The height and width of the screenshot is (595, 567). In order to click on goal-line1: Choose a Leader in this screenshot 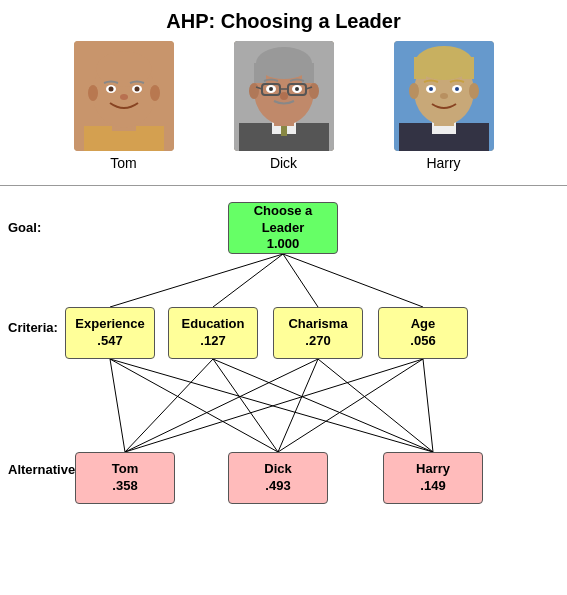, I will do `click(283, 220)`.